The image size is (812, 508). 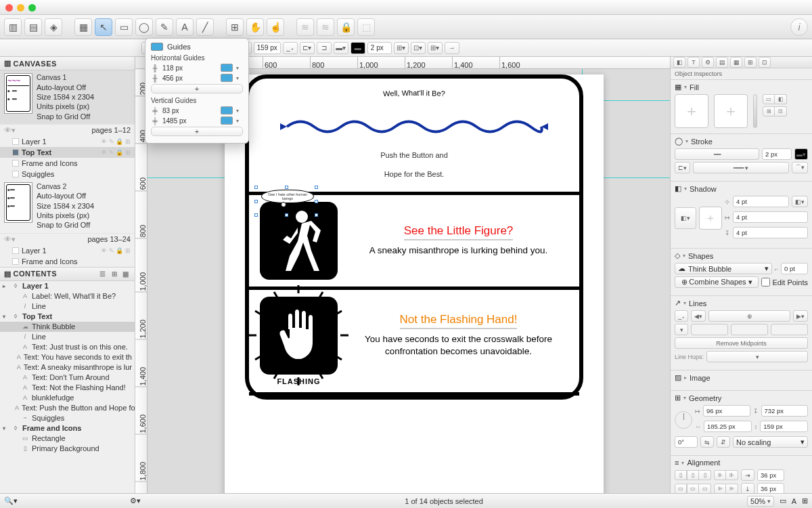 What do you see at coordinates (267, 48) in the screenshot?
I see `fmt-y-field: 159 px` at bounding box center [267, 48].